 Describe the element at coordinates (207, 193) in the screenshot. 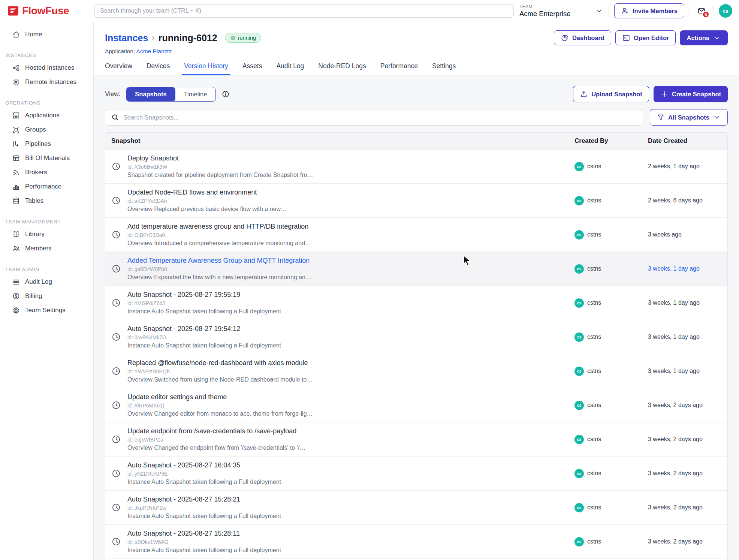

I see `snapshot-title: Updated Node-RED flows and environment` at that location.